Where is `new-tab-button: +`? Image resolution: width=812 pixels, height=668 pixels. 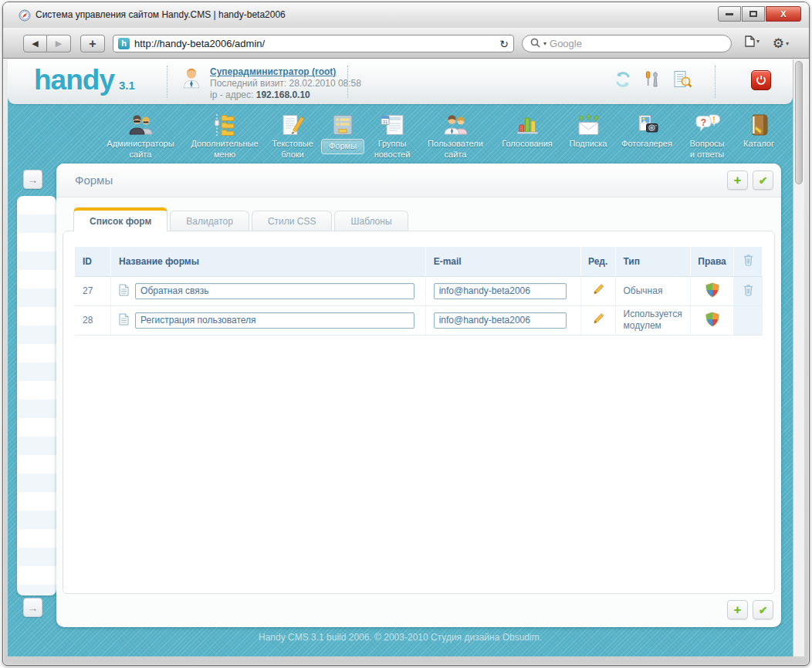 new-tab-button: + is located at coordinates (93, 43).